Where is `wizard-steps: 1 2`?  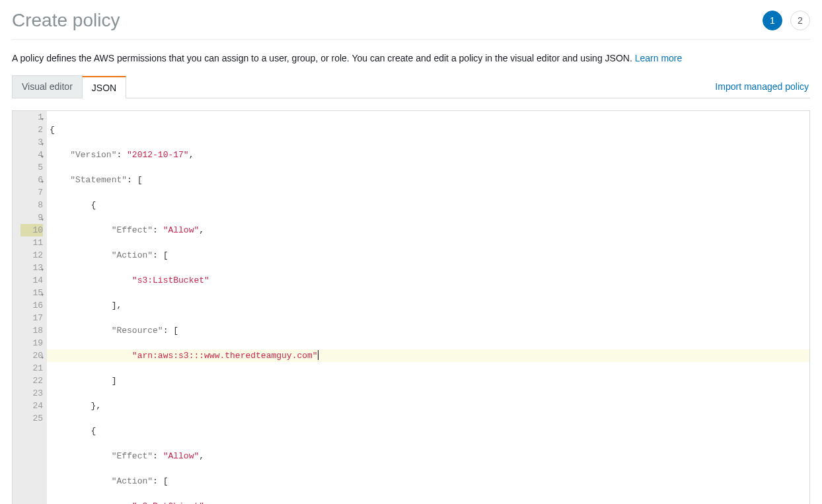 wizard-steps: 1 2 is located at coordinates (786, 20).